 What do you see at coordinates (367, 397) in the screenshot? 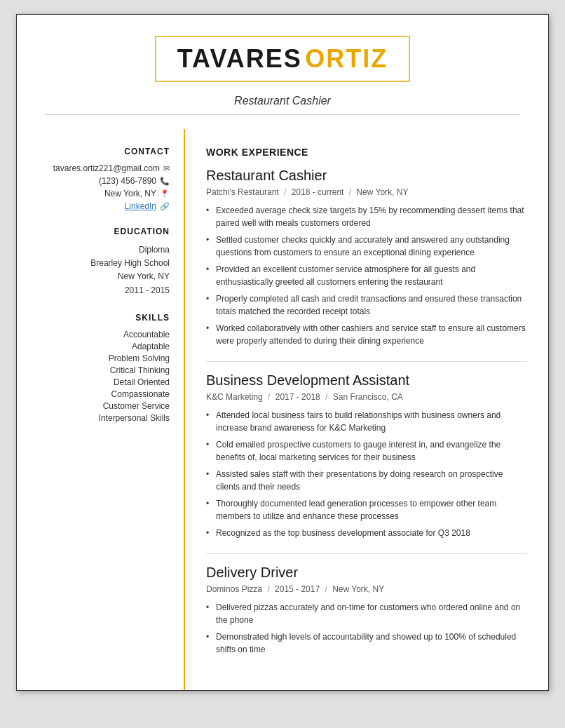
I see `job-meta: K&C Marketing / 2017 - 2018 / San Franci…` at bounding box center [367, 397].